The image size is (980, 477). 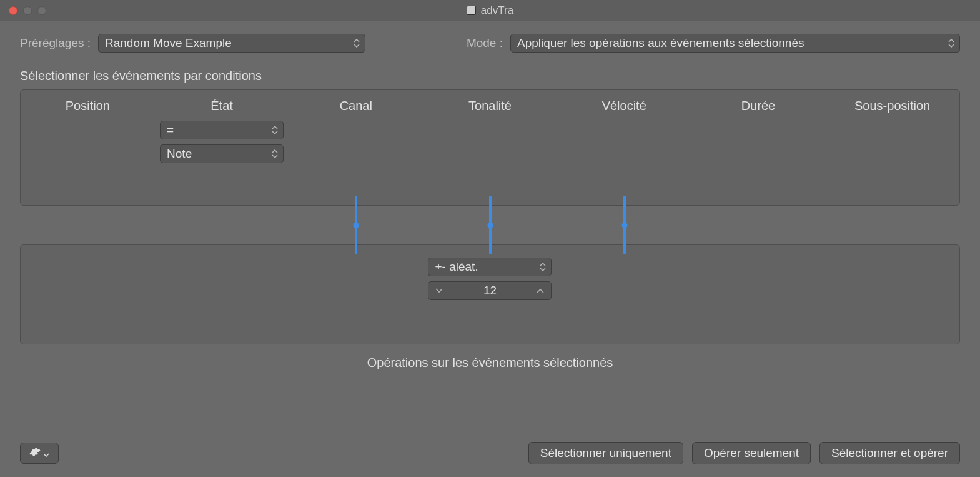 What do you see at coordinates (456, 267) in the screenshot?
I see `tonalite-operation-value: +- aléat.` at bounding box center [456, 267].